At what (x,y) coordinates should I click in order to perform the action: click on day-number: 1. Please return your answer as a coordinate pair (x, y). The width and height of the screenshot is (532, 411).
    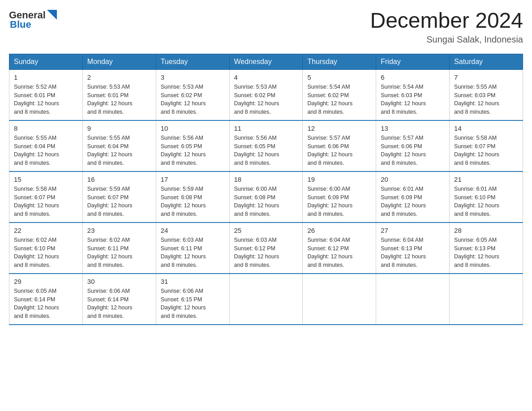
    Looking at the image, I should click on (46, 77).